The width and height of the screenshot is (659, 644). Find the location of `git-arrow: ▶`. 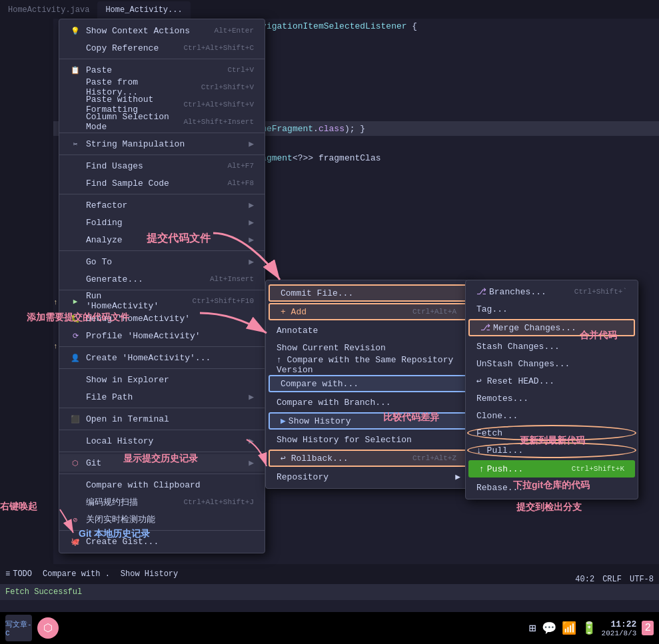

git-arrow: ▶ is located at coordinates (251, 463).